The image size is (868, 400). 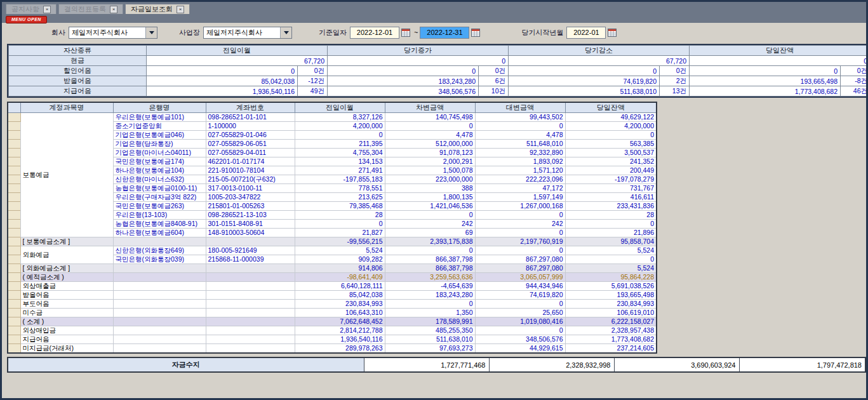 I want to click on bank-name: 기업은행(보통예금046), so click(x=159, y=135).